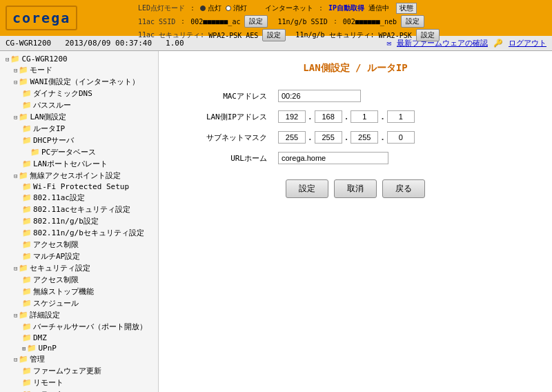  I want to click on lan-ip-4-input, so click(401, 117).